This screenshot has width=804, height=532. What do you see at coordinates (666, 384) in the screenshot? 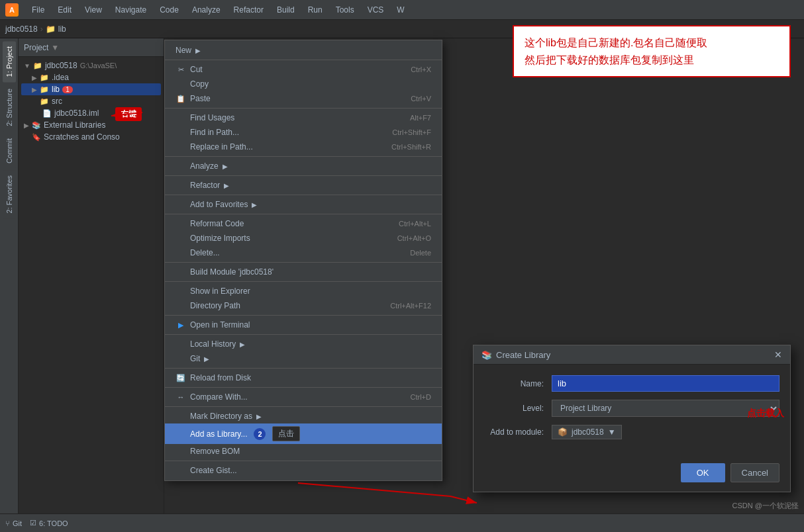
I see `dialog-name-input` at bounding box center [666, 384].